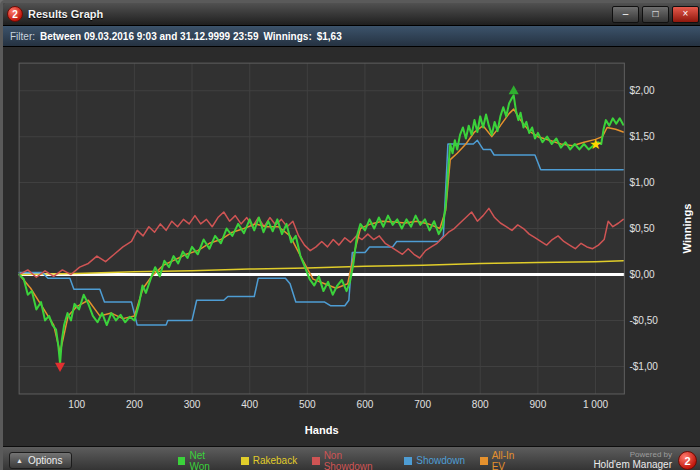 This screenshot has width=700, height=470. I want to click on legend-label-net-won: Net Won, so click(207, 460).